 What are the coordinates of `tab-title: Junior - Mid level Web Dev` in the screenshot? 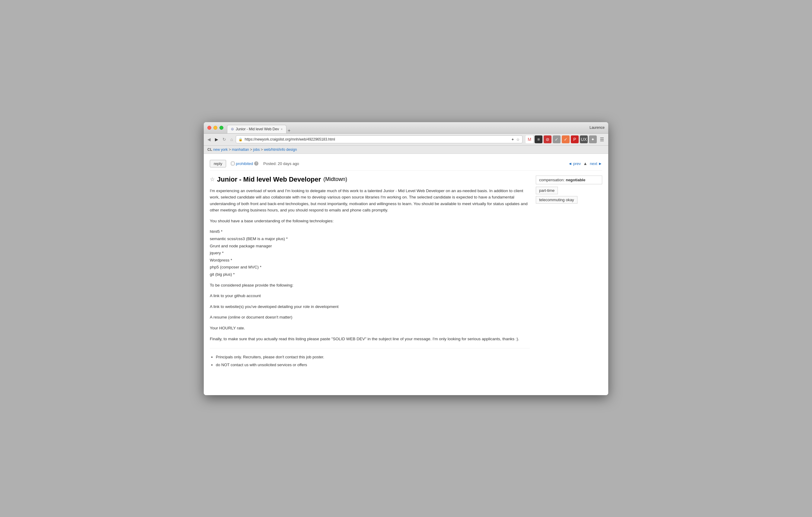 It's located at (257, 129).